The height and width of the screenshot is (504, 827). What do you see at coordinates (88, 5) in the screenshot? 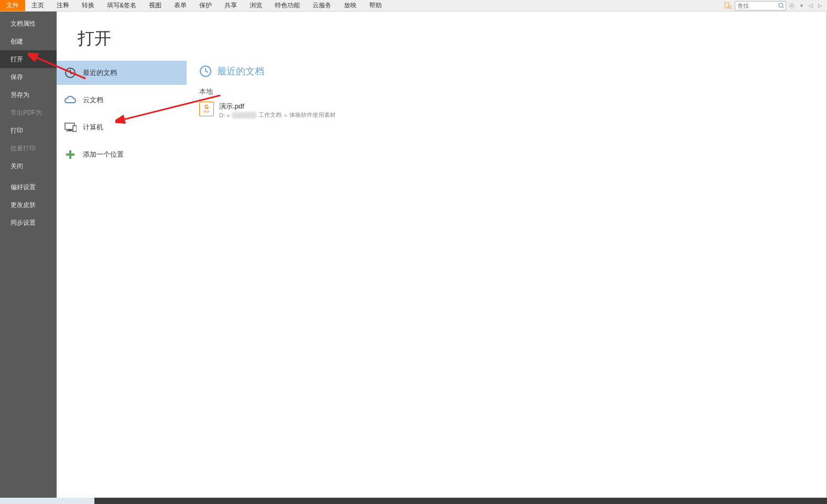
I see `menu-tab-convert: 转换` at bounding box center [88, 5].